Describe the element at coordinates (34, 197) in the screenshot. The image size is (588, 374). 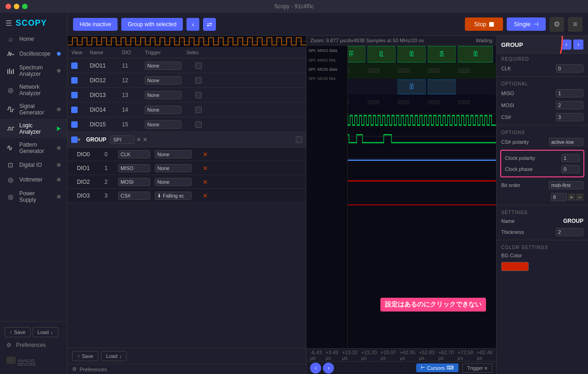
I see `sidebar-item-power: ◎ Power Supply` at that location.